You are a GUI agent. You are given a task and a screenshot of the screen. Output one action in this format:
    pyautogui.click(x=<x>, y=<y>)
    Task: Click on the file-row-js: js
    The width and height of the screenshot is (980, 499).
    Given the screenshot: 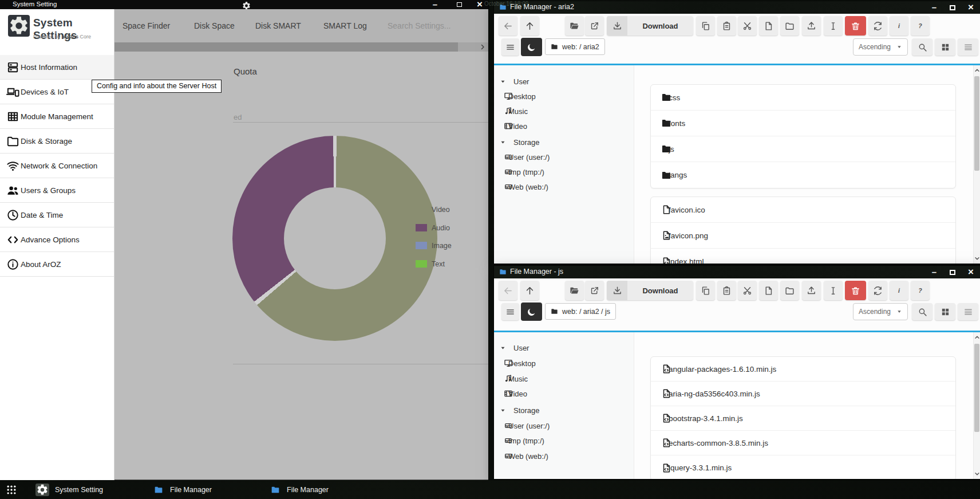 What is the action you would take?
    pyautogui.click(x=803, y=149)
    